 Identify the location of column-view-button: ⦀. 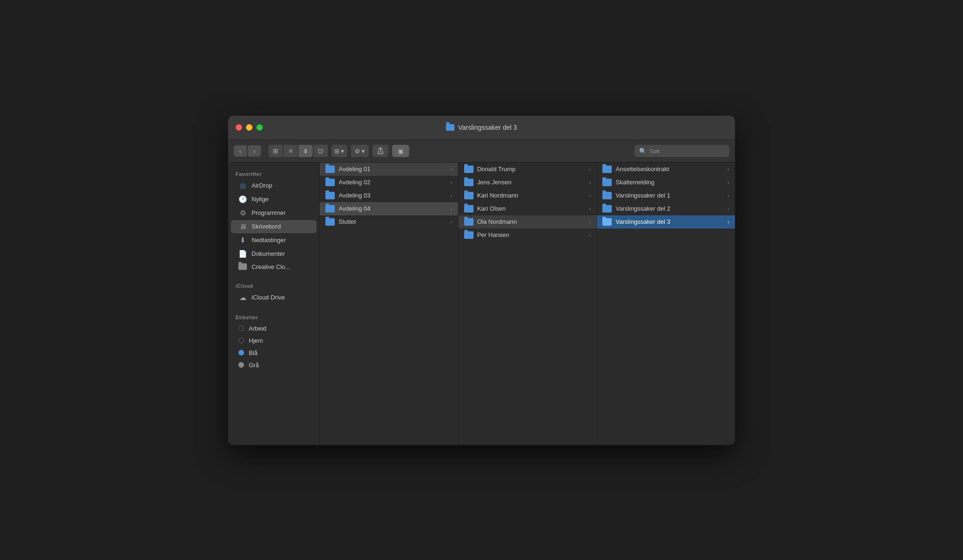
(306, 151).